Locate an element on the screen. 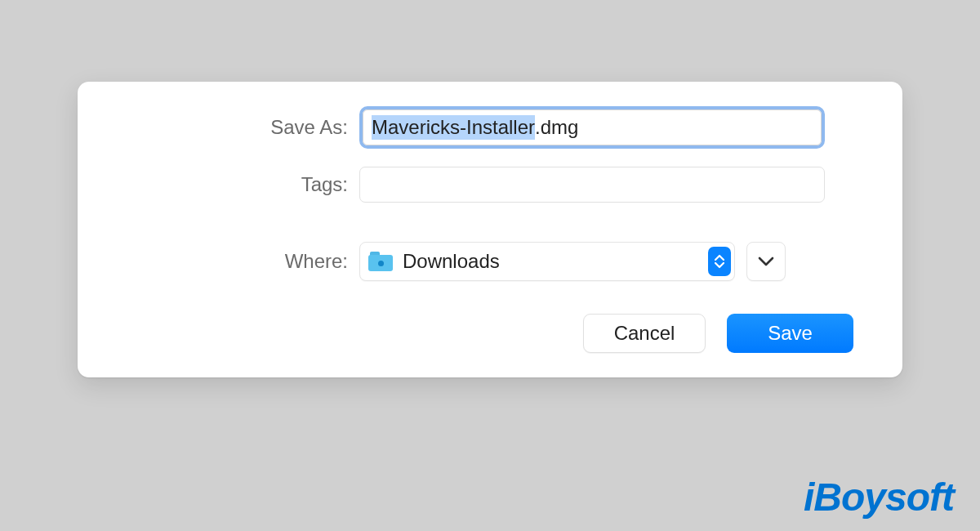 This screenshot has width=980, height=531. updown-stepper-icon is located at coordinates (719, 261).